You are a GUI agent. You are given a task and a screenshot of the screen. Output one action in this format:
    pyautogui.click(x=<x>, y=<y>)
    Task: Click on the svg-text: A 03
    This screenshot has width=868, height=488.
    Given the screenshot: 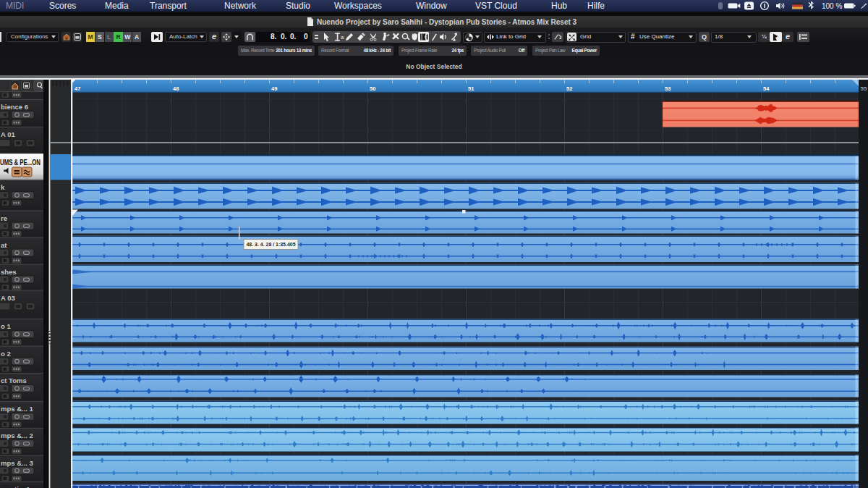 What is the action you would take?
    pyautogui.click(x=8, y=298)
    